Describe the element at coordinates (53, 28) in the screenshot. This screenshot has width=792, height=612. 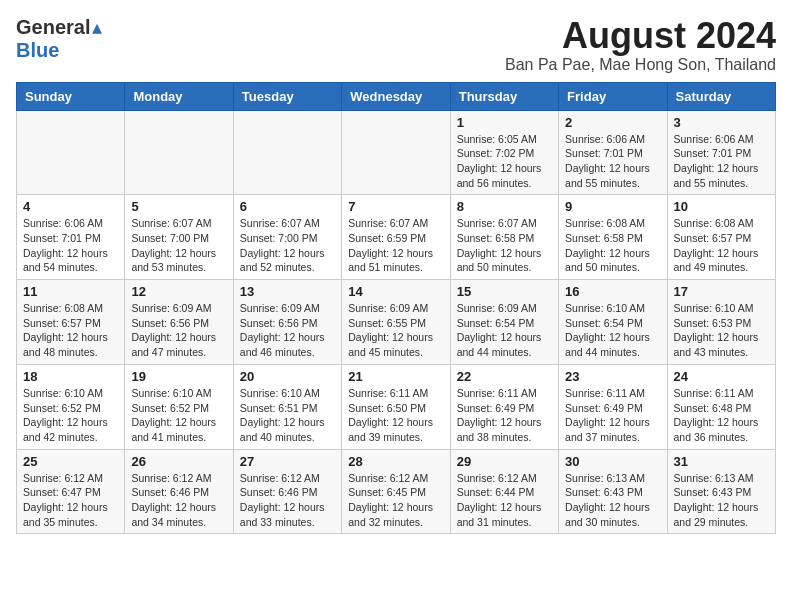
I see `logo-general-text: General` at that location.